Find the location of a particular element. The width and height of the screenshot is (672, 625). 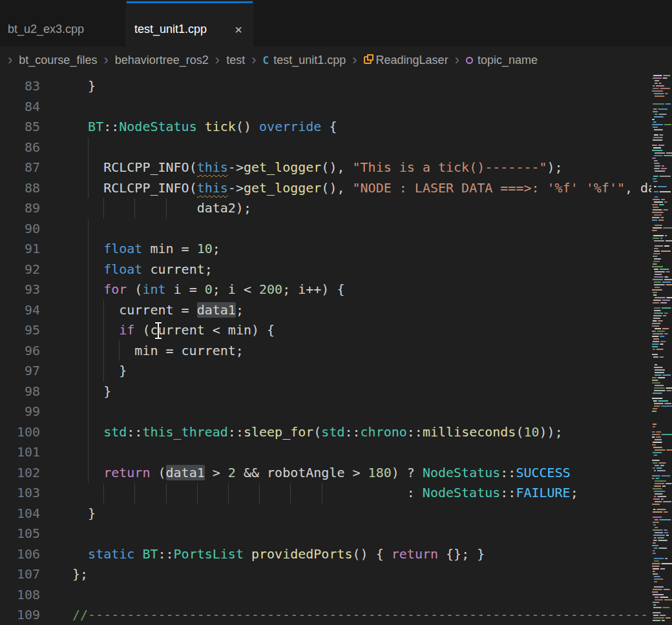

code-line: 91 float min = 10; is located at coordinates (326, 249).